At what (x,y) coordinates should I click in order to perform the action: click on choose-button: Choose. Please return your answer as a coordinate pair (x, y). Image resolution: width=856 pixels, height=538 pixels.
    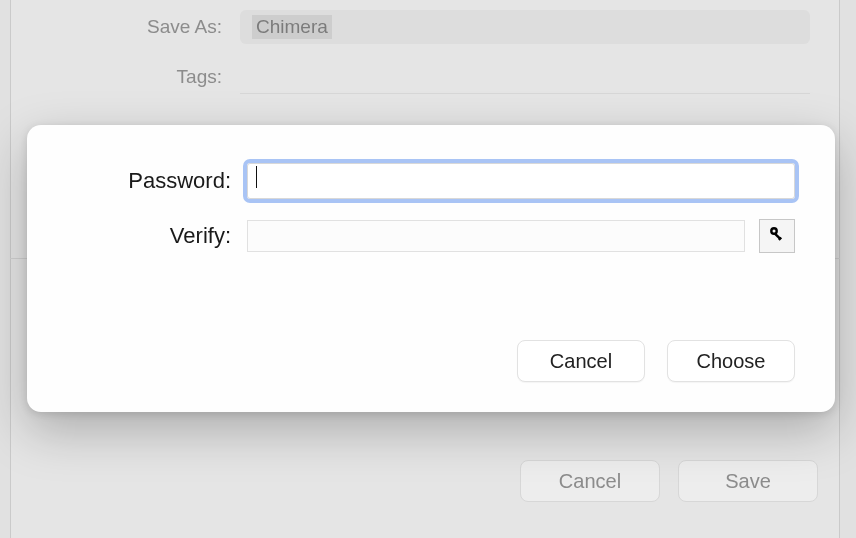
    Looking at the image, I should click on (731, 361).